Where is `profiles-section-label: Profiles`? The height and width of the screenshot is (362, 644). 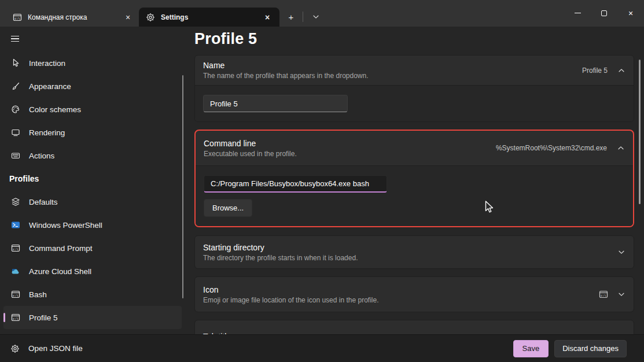 profiles-section-label: Profiles is located at coordinates (93, 179).